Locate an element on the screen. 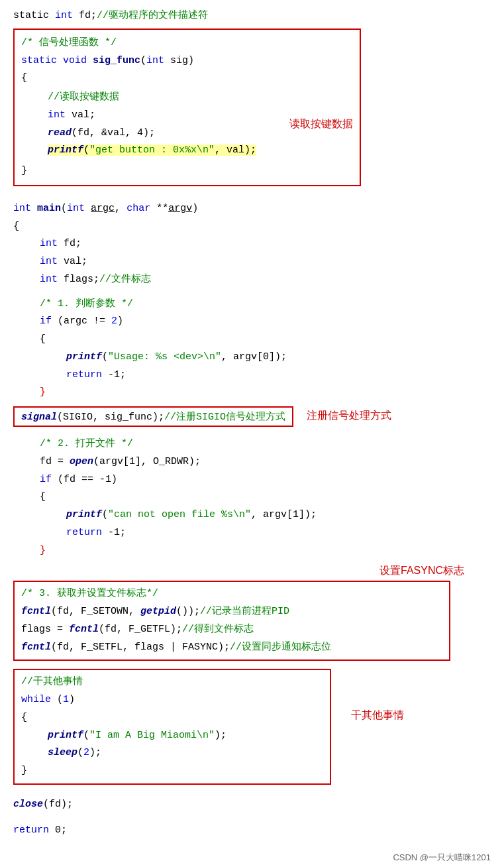 The height and width of the screenshot is (861, 504). close-fd: close(fd); is located at coordinates (252, 805).